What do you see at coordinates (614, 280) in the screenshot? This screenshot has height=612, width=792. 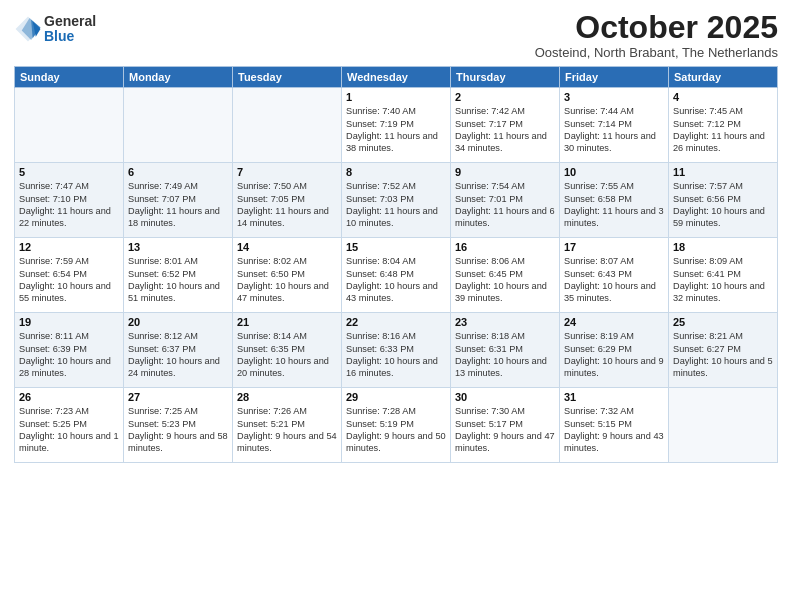 I see `day-info: Sunrise: 8:07 AM Sunset: 6:43 PM Dayligh…` at bounding box center [614, 280].